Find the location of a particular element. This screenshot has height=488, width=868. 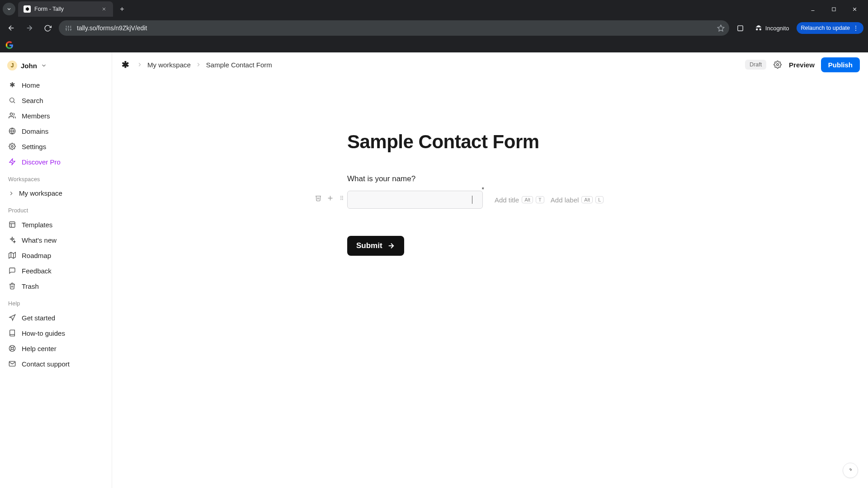

name-input: * is located at coordinates (415, 200).